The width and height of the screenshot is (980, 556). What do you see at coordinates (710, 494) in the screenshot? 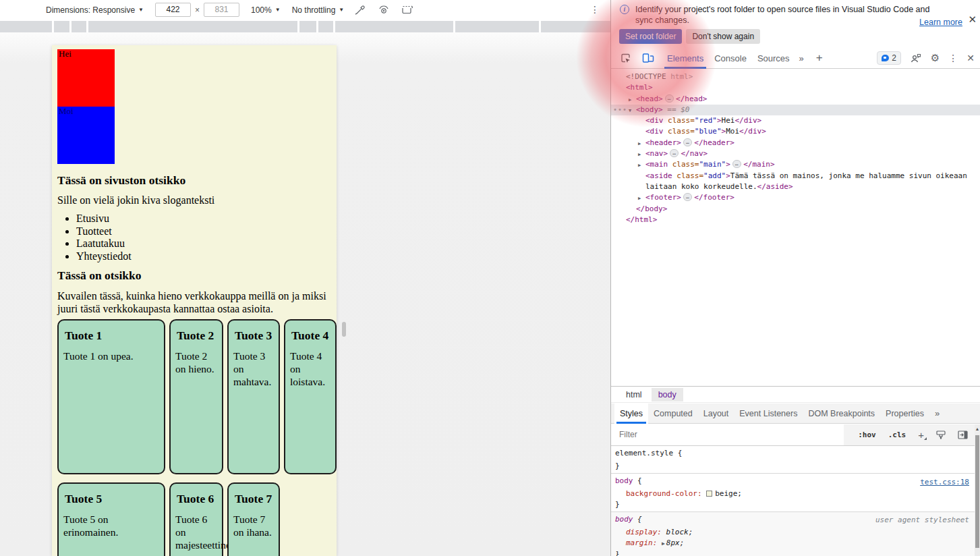
I see `color-swatch` at bounding box center [710, 494].